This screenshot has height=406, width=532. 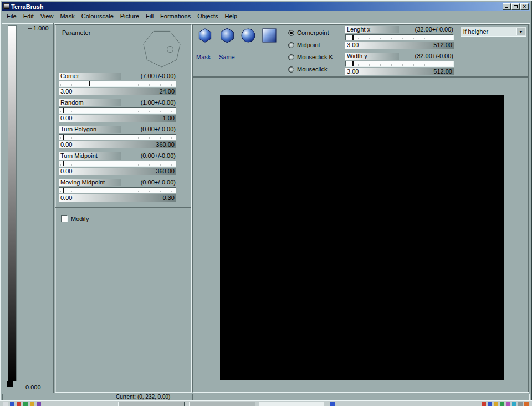 I want to click on status-cell-left, so click(x=58, y=397).